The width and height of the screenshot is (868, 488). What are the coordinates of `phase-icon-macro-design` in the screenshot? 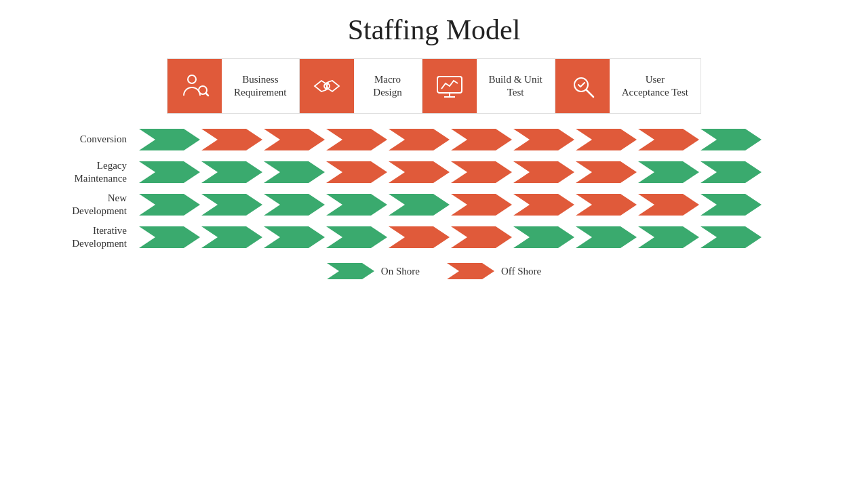 It's located at (327, 86).